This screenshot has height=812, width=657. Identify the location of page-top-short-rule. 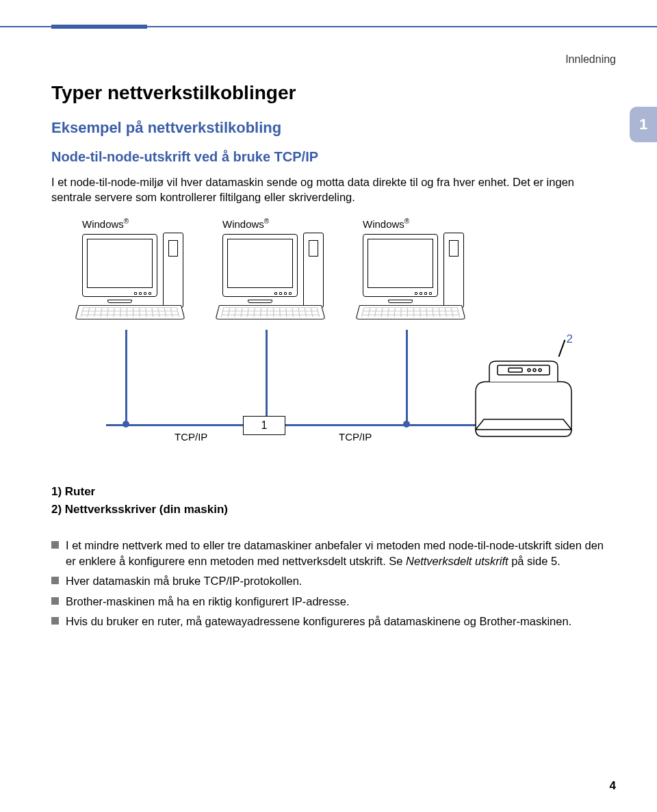
(99, 27).